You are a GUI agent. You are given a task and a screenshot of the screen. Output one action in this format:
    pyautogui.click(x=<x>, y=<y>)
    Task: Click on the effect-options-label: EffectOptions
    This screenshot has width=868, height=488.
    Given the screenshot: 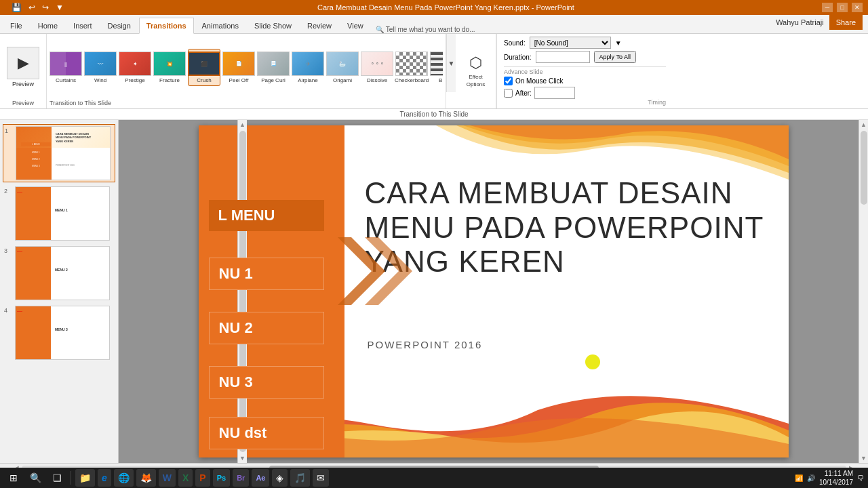 What is the action you would take?
    pyautogui.click(x=476, y=81)
    